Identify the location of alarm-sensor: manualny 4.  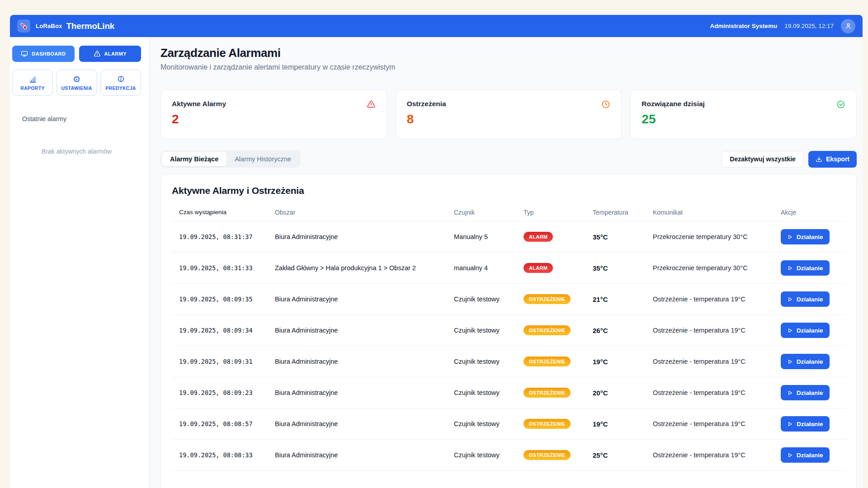
(489, 268).